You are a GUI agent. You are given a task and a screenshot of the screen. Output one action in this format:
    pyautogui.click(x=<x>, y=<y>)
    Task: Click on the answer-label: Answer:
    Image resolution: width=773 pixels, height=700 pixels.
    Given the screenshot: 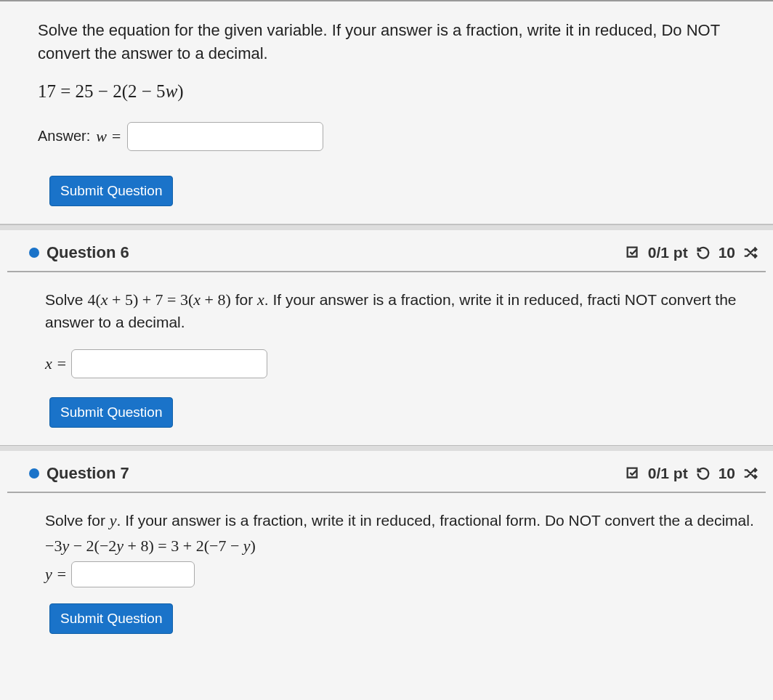 What is the action you would take?
    pyautogui.click(x=64, y=137)
    